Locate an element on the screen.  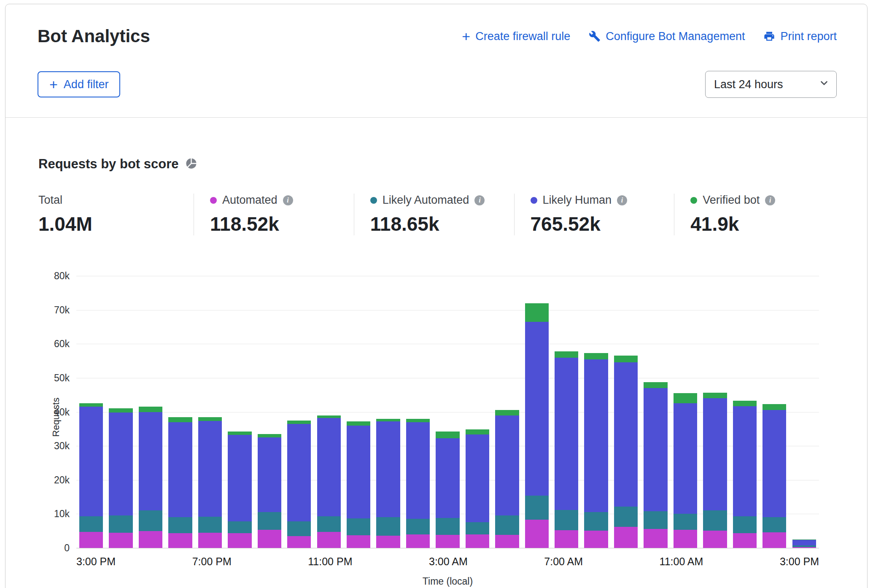
likely-human-color-dot is located at coordinates (534, 200).